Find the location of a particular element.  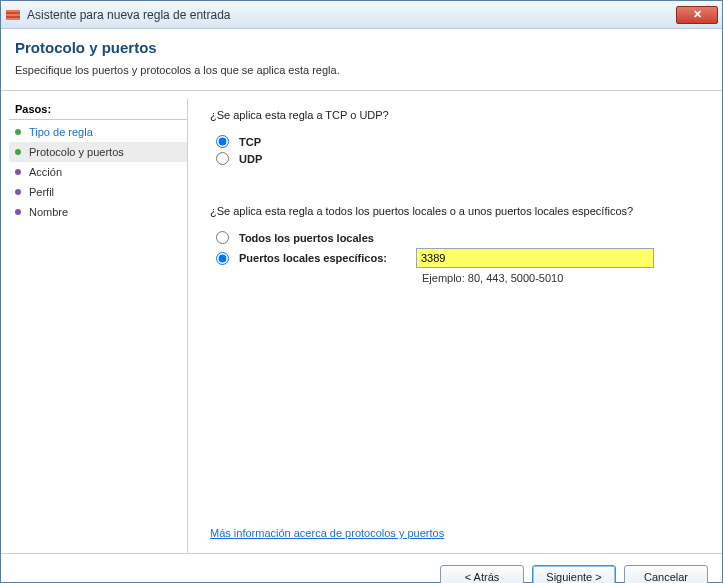

step-protocol-ports: Protocolo y puertos is located at coordinates (98, 152).